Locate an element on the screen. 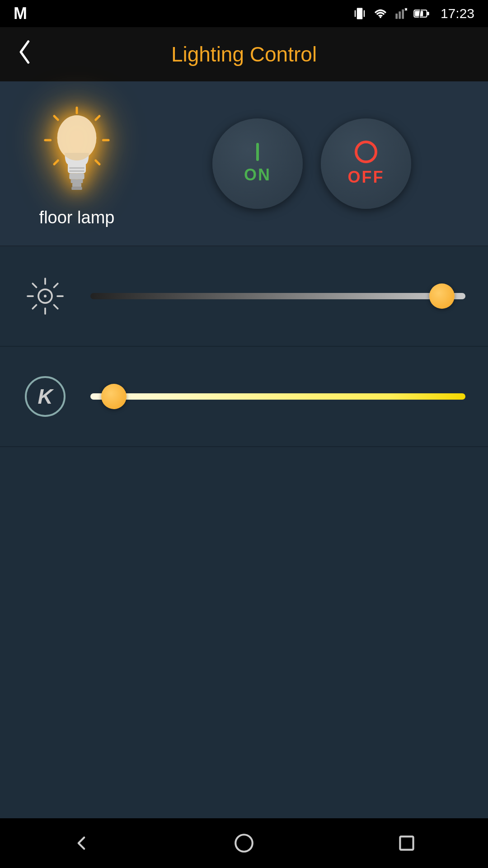 This screenshot has height=868, width=488. off-label: OFF is located at coordinates (366, 177).